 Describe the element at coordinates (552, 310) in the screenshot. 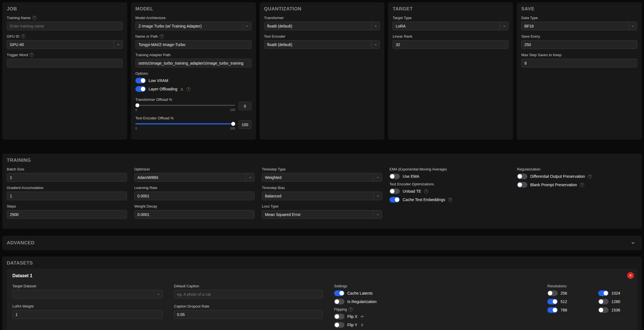

I see `resolution-768-toggle` at that location.